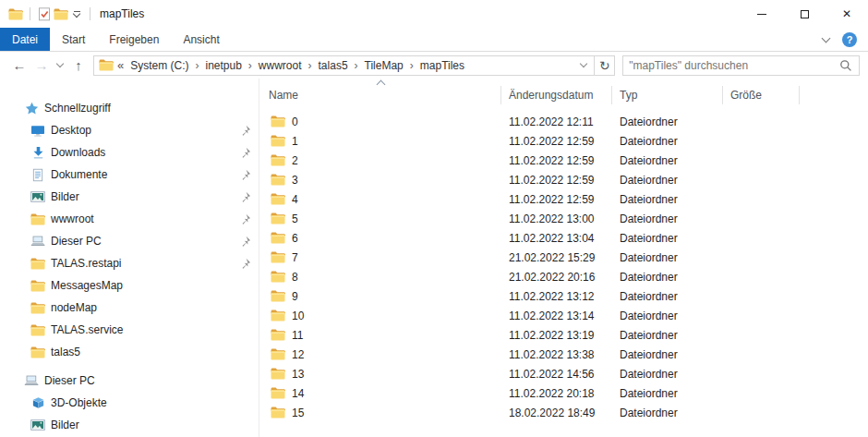 The image size is (868, 437). I want to click on tab-ansicht: Ansicht, so click(201, 39).